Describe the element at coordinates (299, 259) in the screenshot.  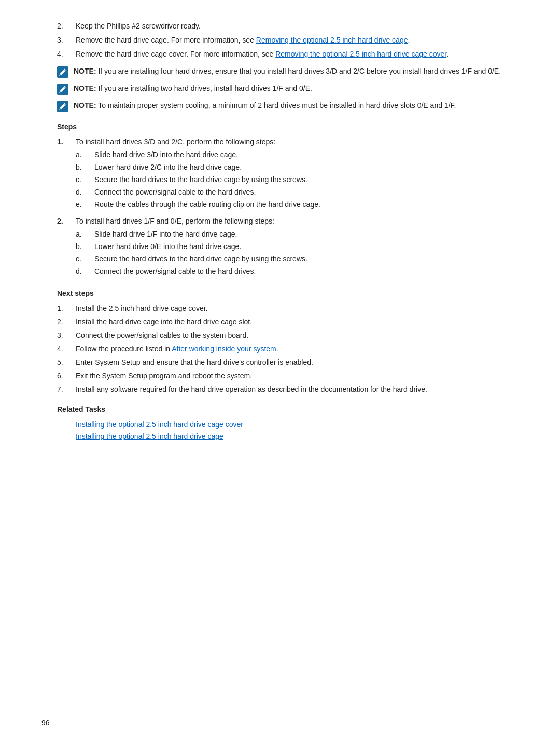
I see `step-2c-text: Secure the hard drives to the hard drive…` at that location.